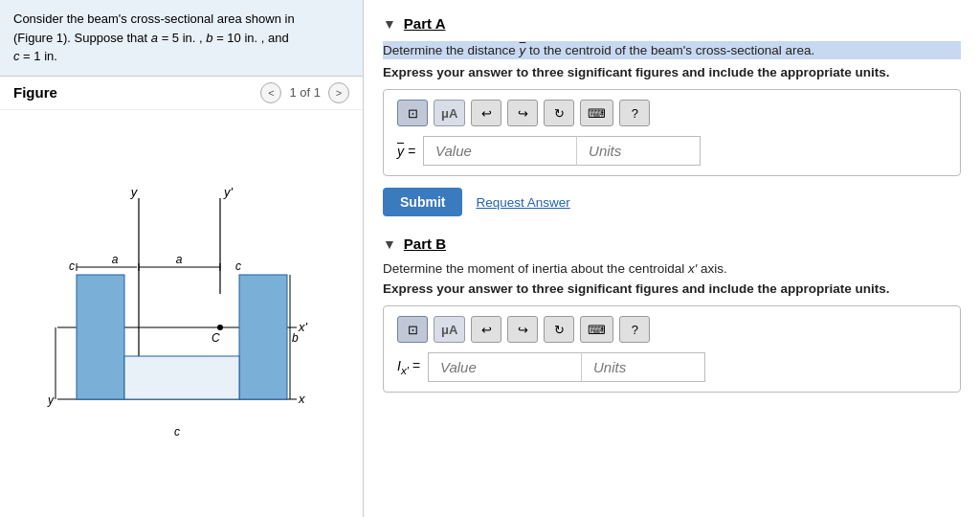 The height and width of the screenshot is (517, 980). What do you see at coordinates (597, 329) in the screenshot?
I see `keyboard-button-b: ⌨` at bounding box center [597, 329].